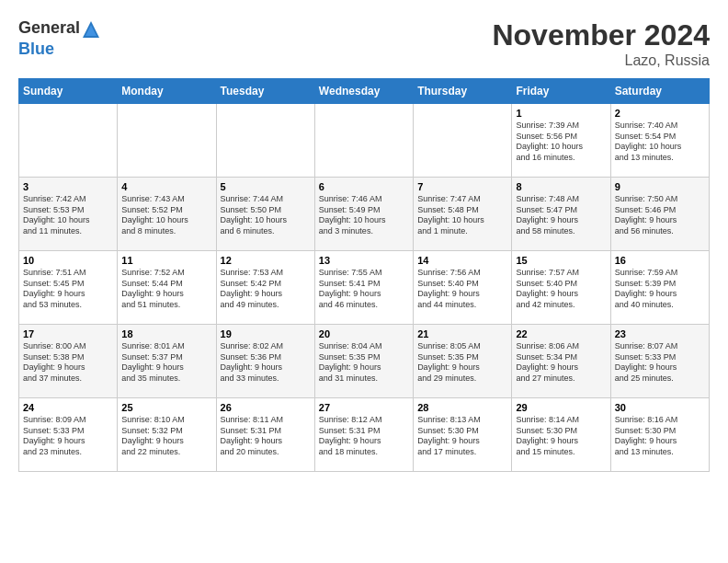 The image size is (728, 563). Describe the element at coordinates (166, 436) in the screenshot. I see `day-info: Sunrise: 8:10 AM Sunset: 5:32 PM Dayligh…` at that location.